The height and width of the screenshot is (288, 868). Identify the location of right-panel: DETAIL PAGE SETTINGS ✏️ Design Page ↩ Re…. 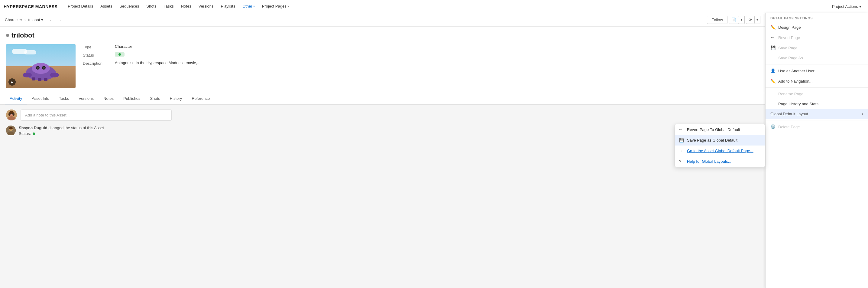
(817, 150).